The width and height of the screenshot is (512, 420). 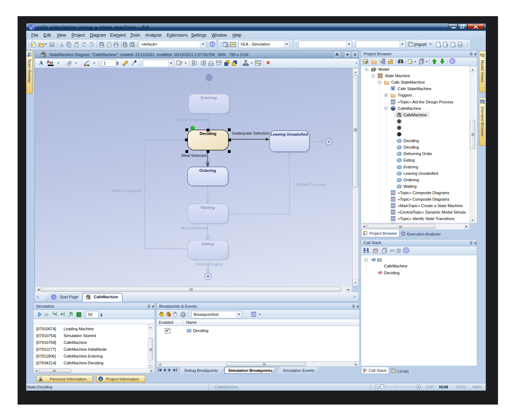 I want to click on svg-text: Eating, so click(x=208, y=244).